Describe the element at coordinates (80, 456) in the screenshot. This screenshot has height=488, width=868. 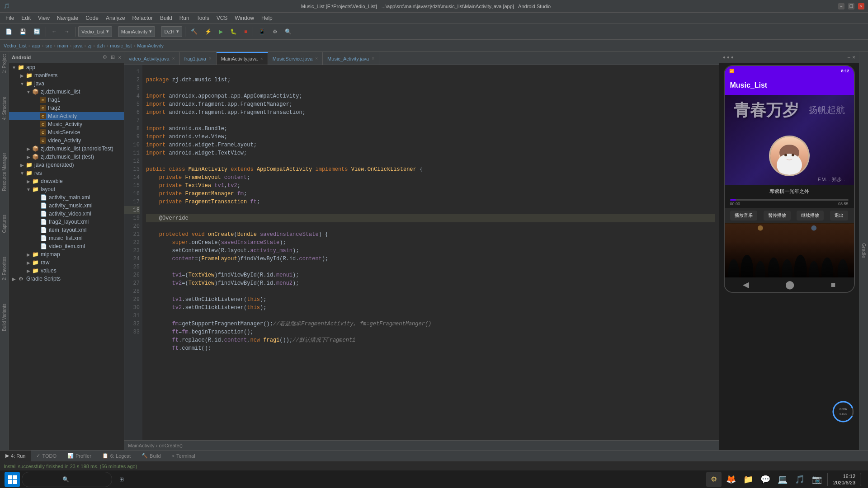
I see `tab-profiler: 📊 Profiler` at that location.